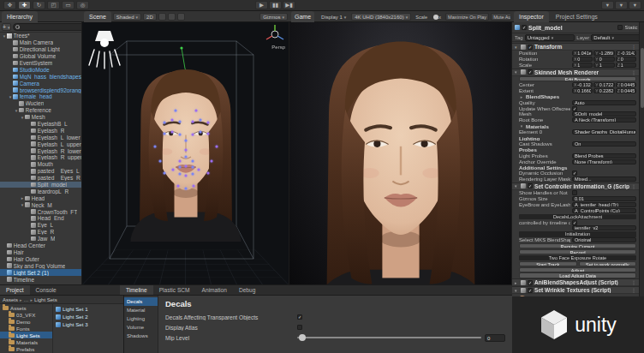  I want to click on vector-z-field: Z0.044507, so click(626, 85).